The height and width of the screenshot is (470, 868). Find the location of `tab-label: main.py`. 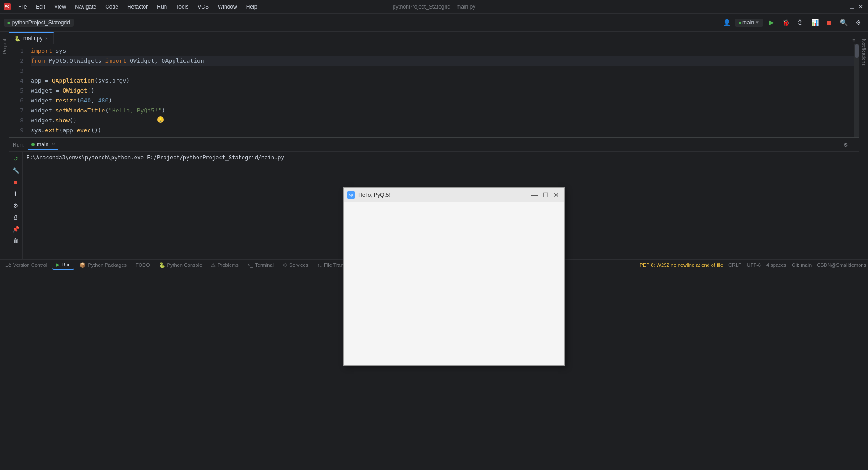

tab-label: main.py is located at coordinates (33, 38).